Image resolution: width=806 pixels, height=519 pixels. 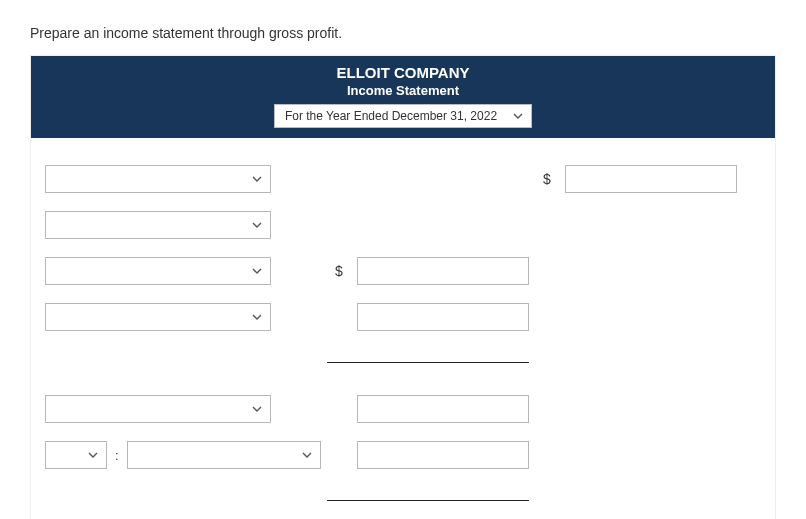 I want to click on company-name: ELLOIT COMPANY, so click(x=403, y=72).